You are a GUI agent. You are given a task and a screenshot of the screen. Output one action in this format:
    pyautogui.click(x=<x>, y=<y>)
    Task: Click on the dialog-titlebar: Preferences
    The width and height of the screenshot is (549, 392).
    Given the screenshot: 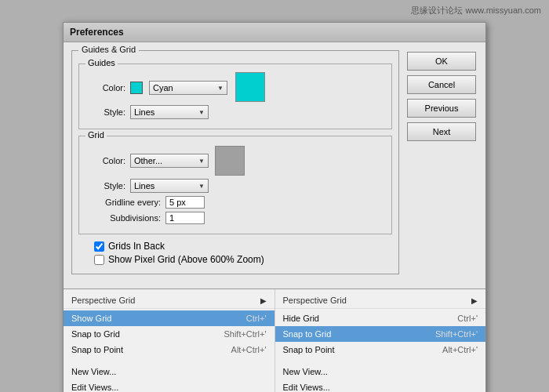 What is the action you would take?
    pyautogui.click(x=274, y=33)
    